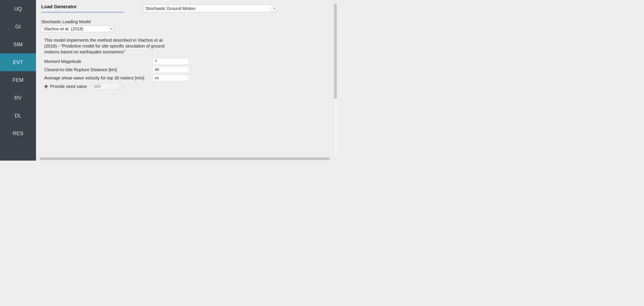 The width and height of the screenshot is (644, 306). What do you see at coordinates (332, 159) in the screenshot?
I see `scroll-right-icon: 〉` at bounding box center [332, 159].